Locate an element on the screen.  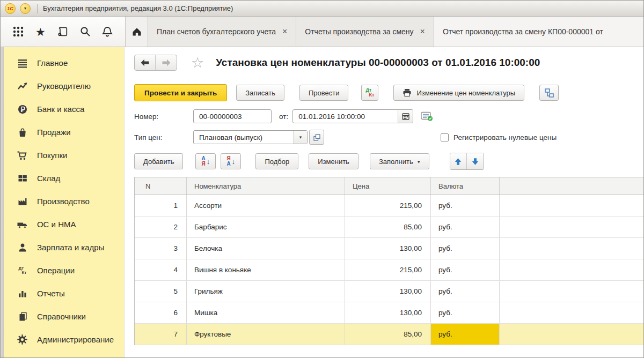
cell-number: 6 is located at coordinates (161, 313).